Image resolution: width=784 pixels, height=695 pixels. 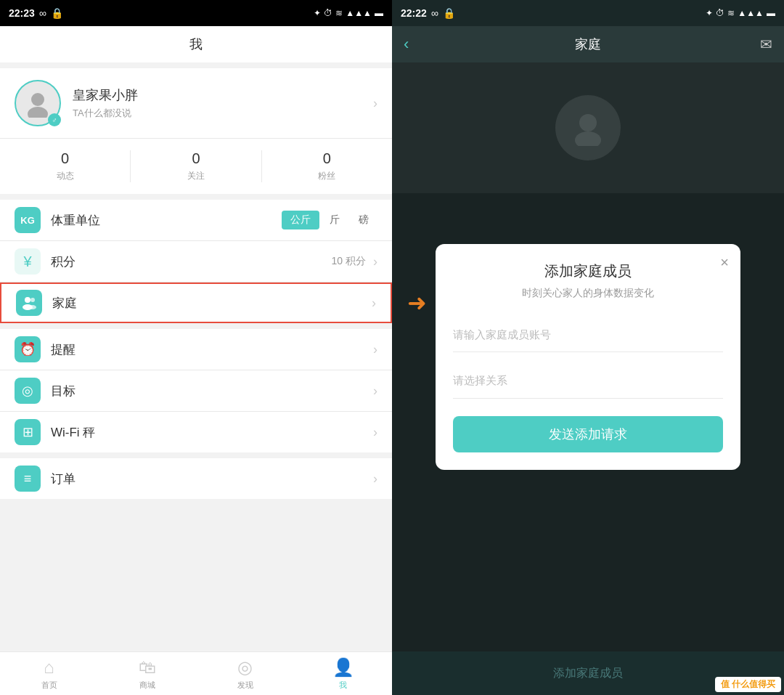 What do you see at coordinates (192, 261) in the screenshot?
I see `points-label: 积分` at bounding box center [192, 261].